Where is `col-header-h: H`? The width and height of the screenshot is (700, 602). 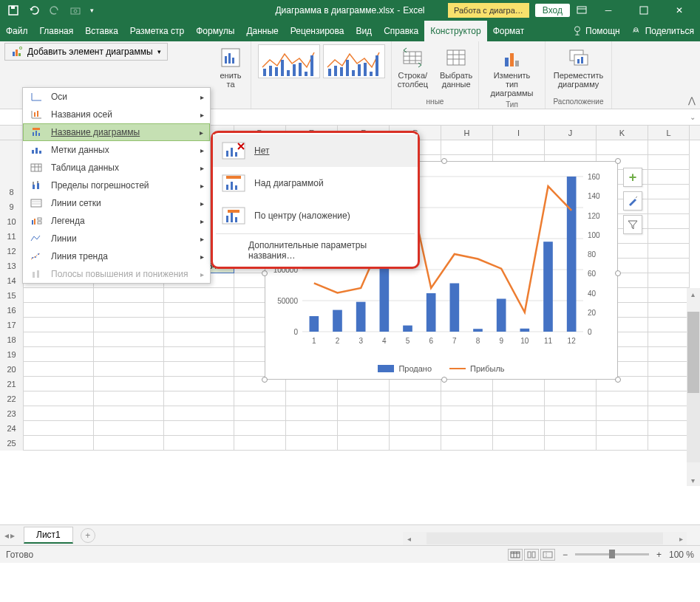 col-header-h: H is located at coordinates (467, 133).